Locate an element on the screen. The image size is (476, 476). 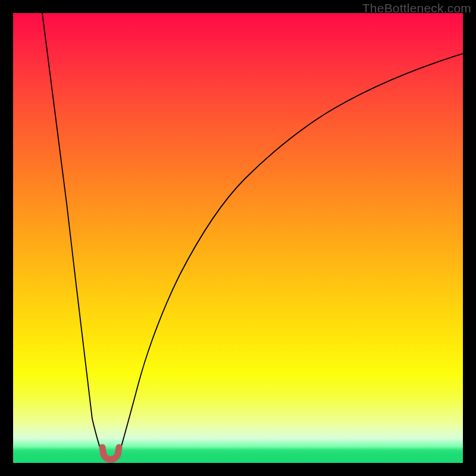
curve-left-branch is located at coordinates (73, 234).